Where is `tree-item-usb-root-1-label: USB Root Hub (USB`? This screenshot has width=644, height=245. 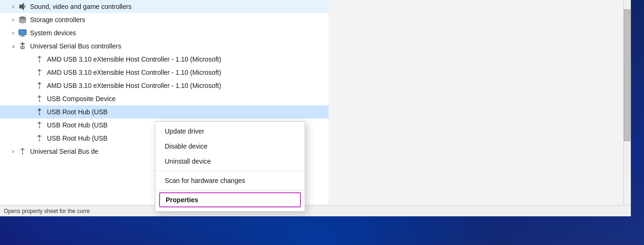 tree-item-usb-root-1-label: USB Root Hub (USB is located at coordinates (77, 112).